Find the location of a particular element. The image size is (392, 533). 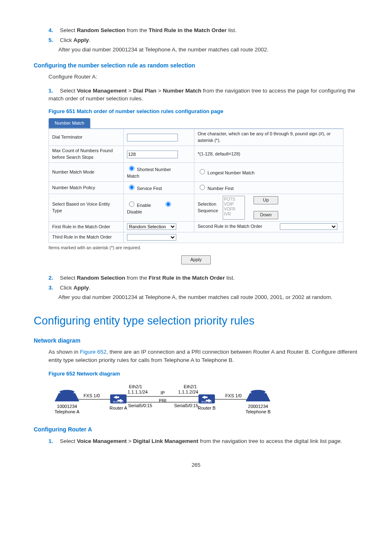

label-ip-left: 1.1.1.1/24 is located at coordinates (138, 392).